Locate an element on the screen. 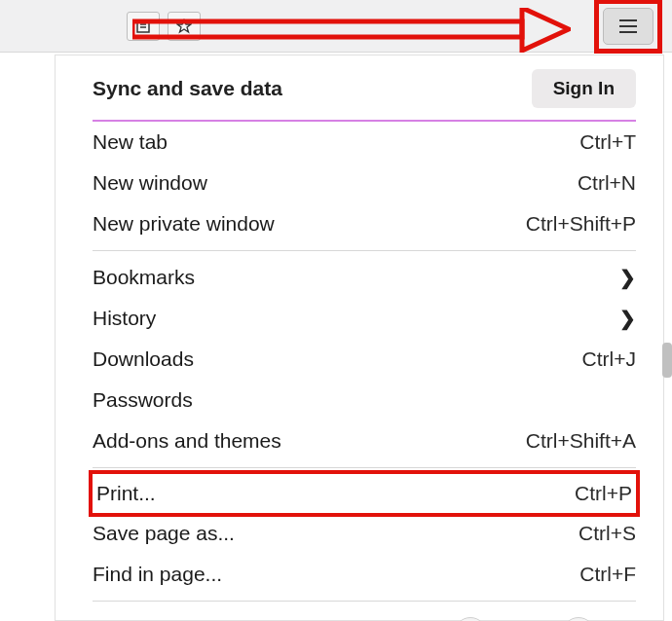 This screenshot has width=672, height=621. sign-in-button: Sign In is located at coordinates (584, 89).